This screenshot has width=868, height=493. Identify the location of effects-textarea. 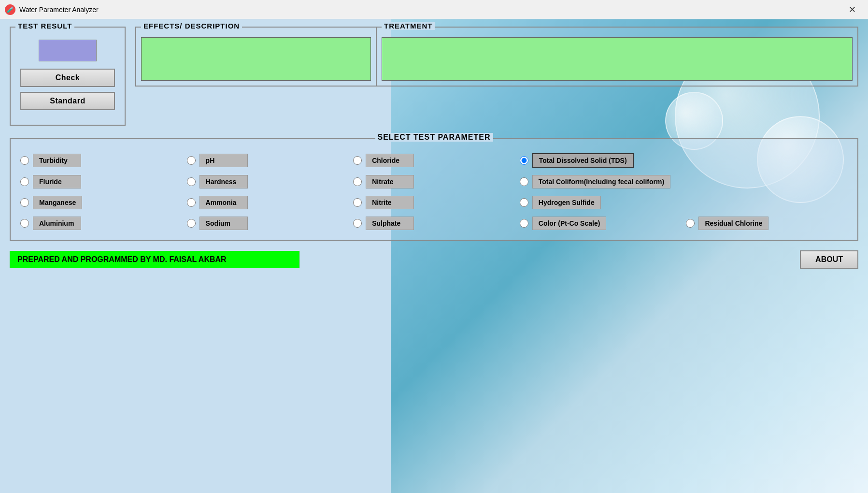
(256, 59).